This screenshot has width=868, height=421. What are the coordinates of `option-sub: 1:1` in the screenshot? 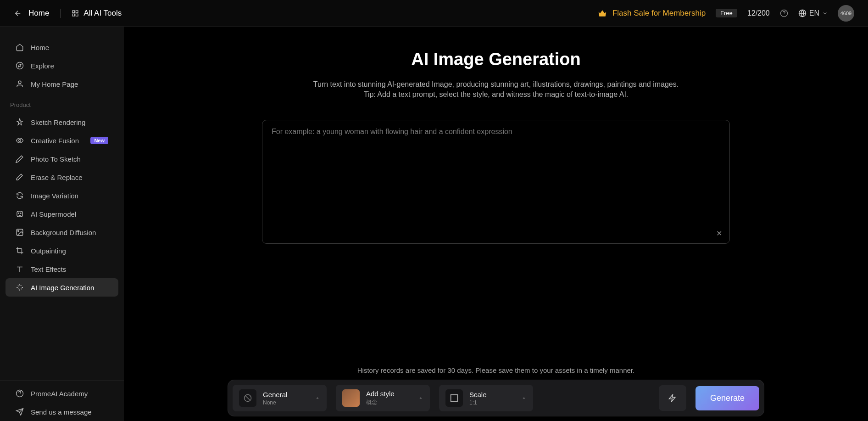 It's located at (478, 403).